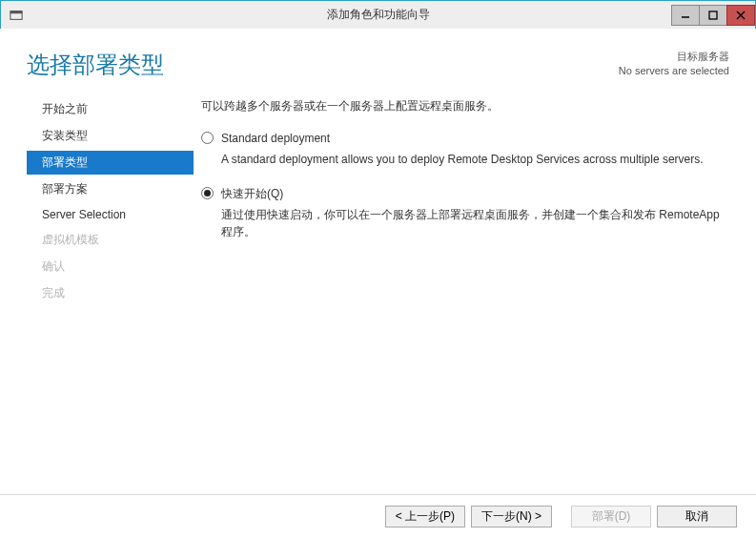 Image resolution: width=756 pixels, height=538 pixels. What do you see at coordinates (208, 137) in the screenshot?
I see `radio-standard` at bounding box center [208, 137].